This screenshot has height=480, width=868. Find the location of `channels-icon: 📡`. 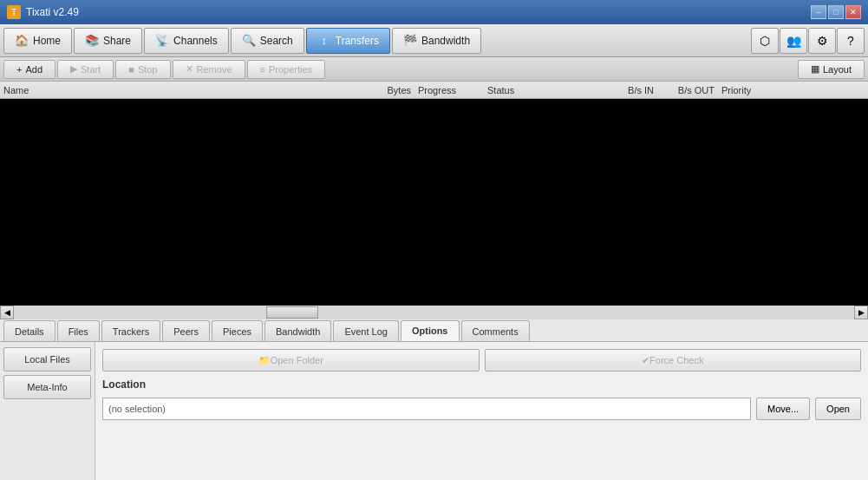

channels-icon: 📡 is located at coordinates (162, 41).